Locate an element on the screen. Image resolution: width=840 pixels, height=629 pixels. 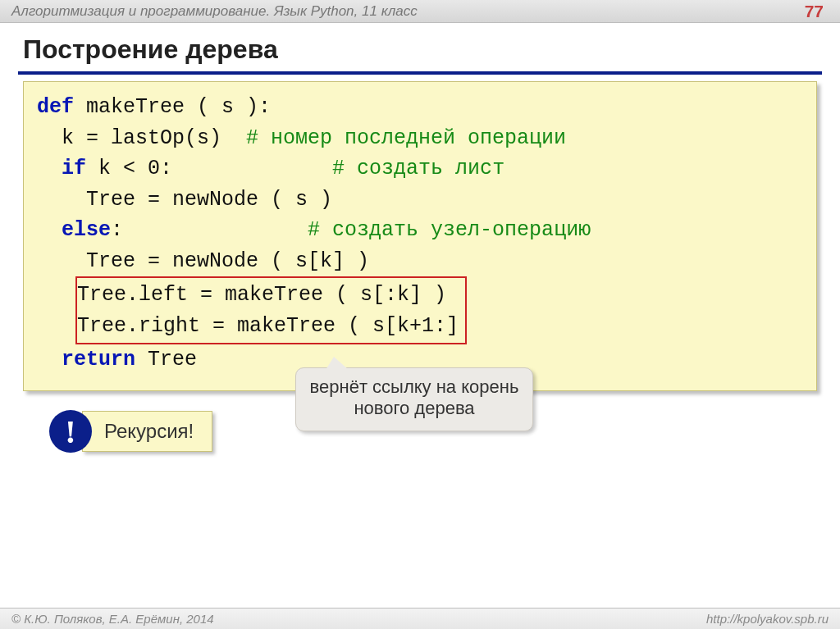
page-title: Построение дерева is located at coordinates (420, 48).